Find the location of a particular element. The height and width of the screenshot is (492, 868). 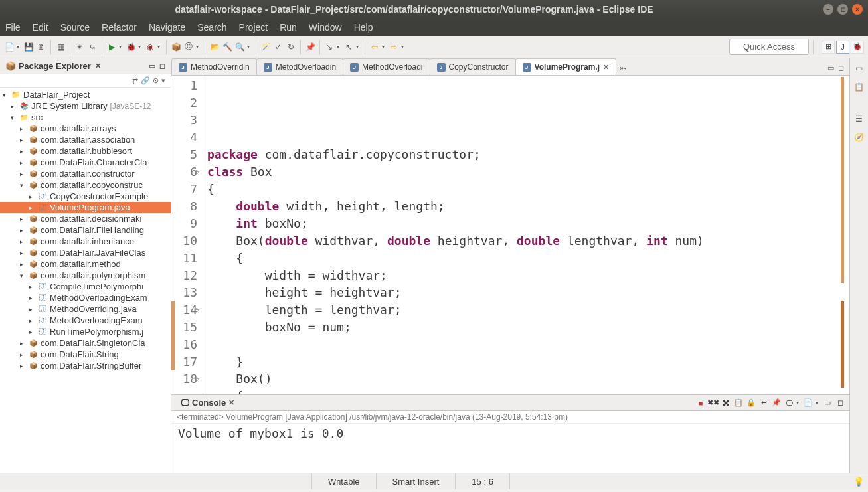

close-button: × is located at coordinates (857, 9).